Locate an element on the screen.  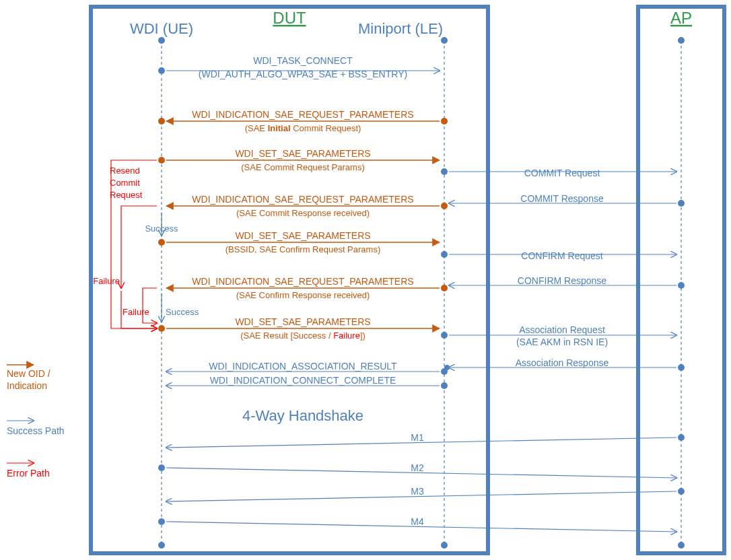
lbl-commit-resp: COMMIT Response is located at coordinates (562, 199).